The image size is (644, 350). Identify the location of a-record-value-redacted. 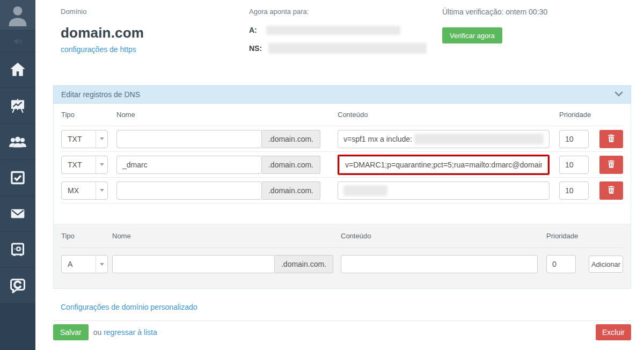
(333, 30).